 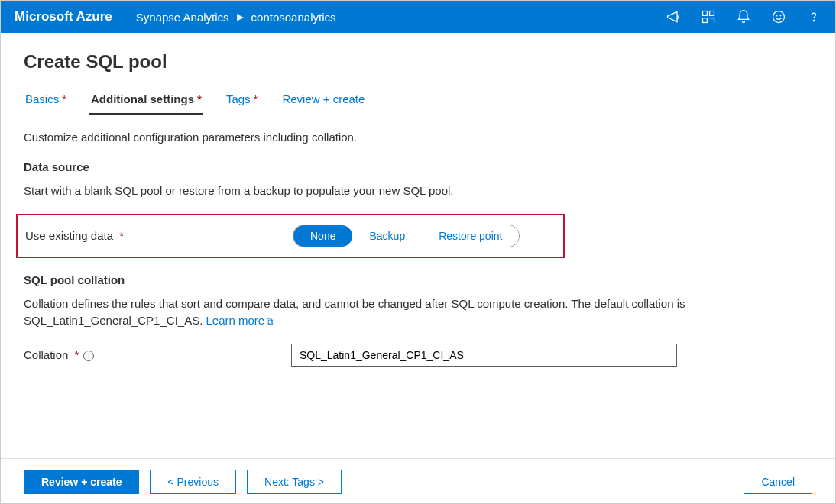 I want to click on use-existing-data-toggle: None Backup Restore point, so click(x=407, y=236).